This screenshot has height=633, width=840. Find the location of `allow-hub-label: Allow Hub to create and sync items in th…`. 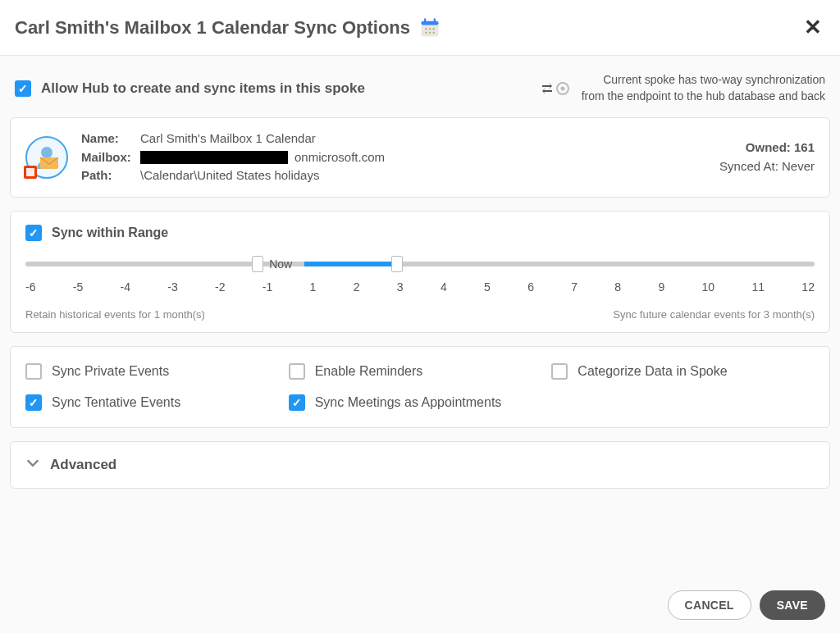

allow-hub-label: Allow Hub to create and sync items in th… is located at coordinates (203, 89).